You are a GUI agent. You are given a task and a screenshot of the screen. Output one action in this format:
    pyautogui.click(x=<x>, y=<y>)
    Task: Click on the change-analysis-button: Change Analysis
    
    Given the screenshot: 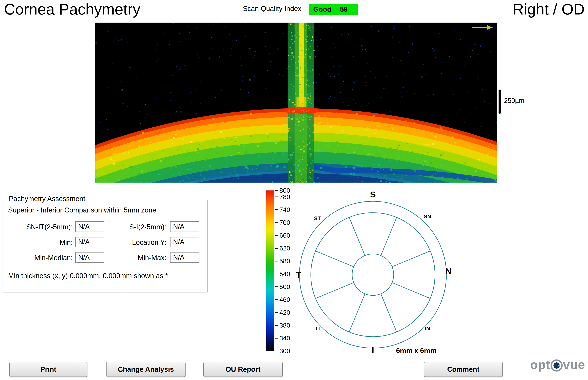 What is the action you would take?
    pyautogui.click(x=146, y=369)
    